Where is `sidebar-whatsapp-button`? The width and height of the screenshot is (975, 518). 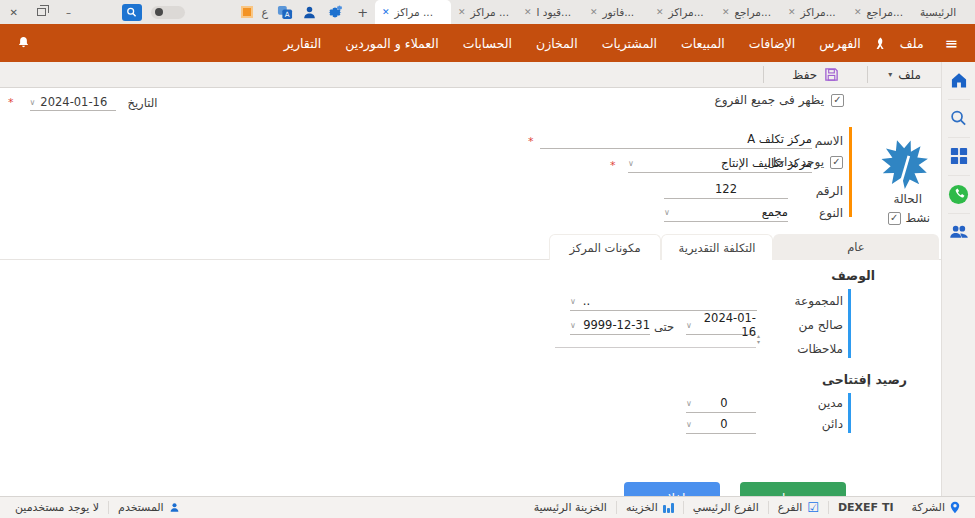
sidebar-whatsapp-button is located at coordinates (958, 194).